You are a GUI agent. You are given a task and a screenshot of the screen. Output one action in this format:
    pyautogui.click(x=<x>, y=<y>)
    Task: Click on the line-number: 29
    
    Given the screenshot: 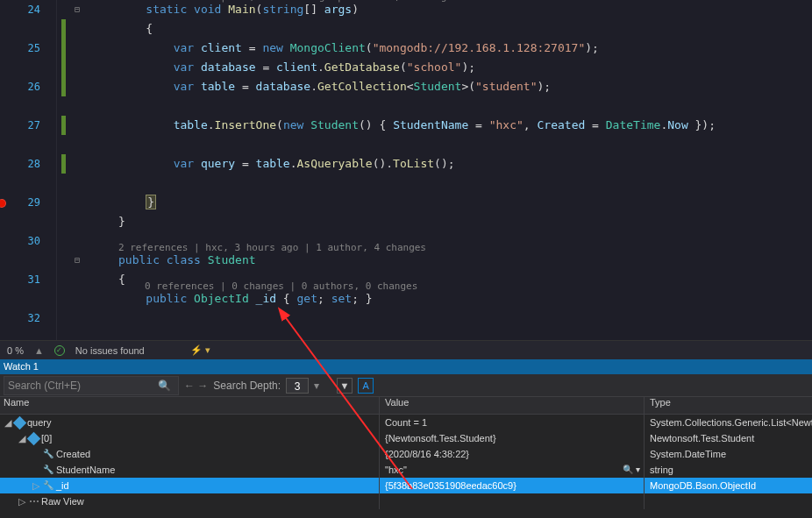 What is the action you would take?
    pyautogui.click(x=20, y=202)
    